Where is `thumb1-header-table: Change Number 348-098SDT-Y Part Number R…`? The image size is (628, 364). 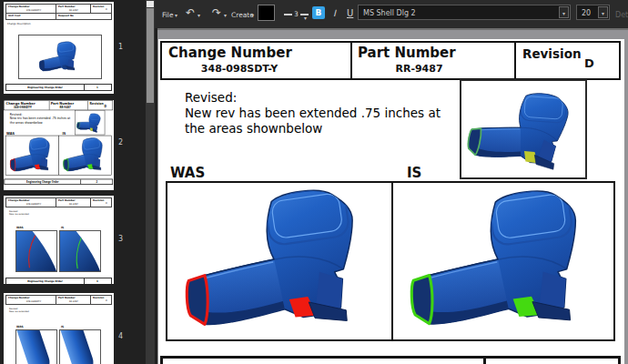 thumb1-header-table: Change Number 348-098SDT-Y Part Number R… is located at coordinates (58, 9).